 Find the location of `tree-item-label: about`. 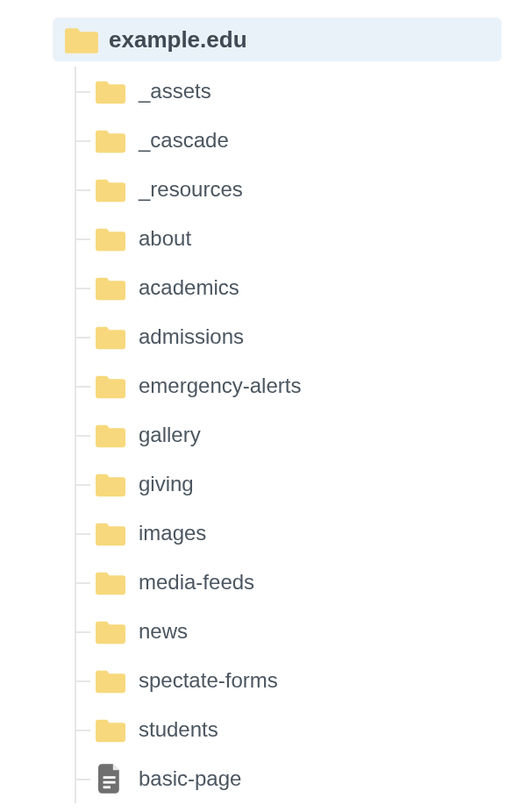

tree-item-label: about is located at coordinates (165, 239).